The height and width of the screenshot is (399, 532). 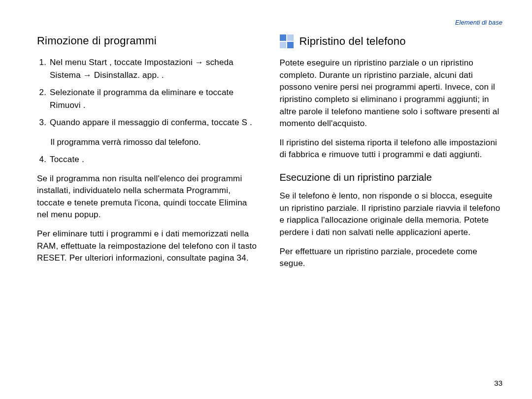 What do you see at coordinates (391, 94) in the screenshot?
I see `right-para-1: Potete eseguire un ripristino parziale o…` at bounding box center [391, 94].